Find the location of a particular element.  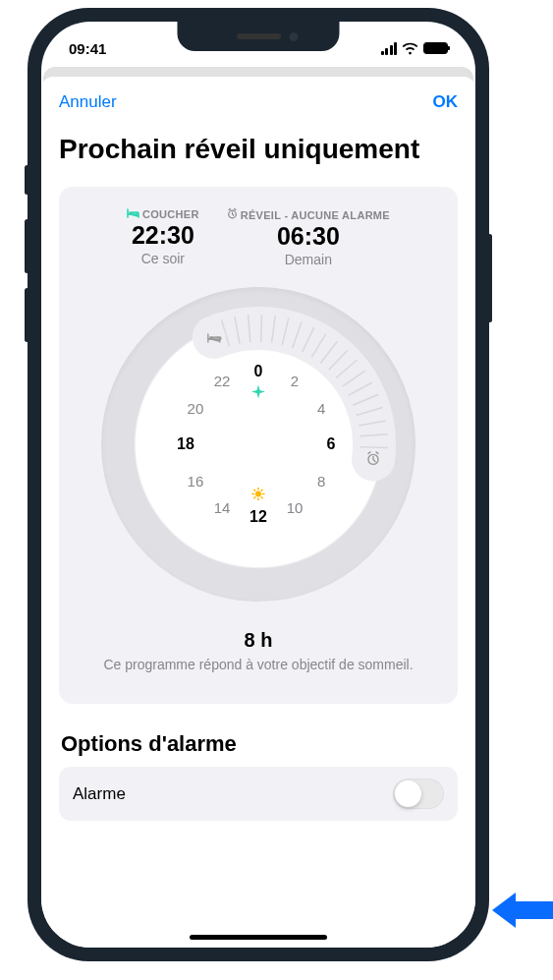

wake-day: Demain is located at coordinates (308, 259).